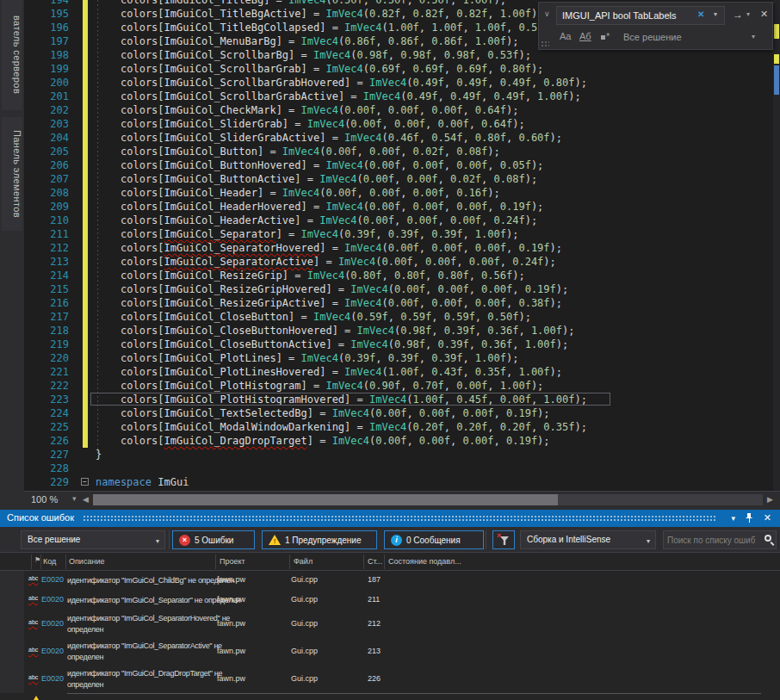 This screenshot has height=700, width=780. I want to click on scrollbar-thumb, so click(777, 80).